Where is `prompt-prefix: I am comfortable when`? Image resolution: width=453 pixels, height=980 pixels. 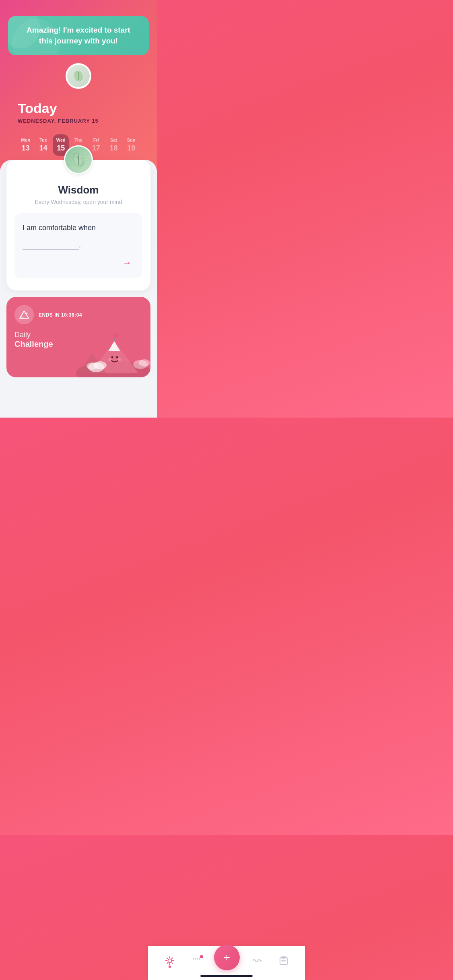 prompt-prefix: I am comfortable when is located at coordinates (59, 228).